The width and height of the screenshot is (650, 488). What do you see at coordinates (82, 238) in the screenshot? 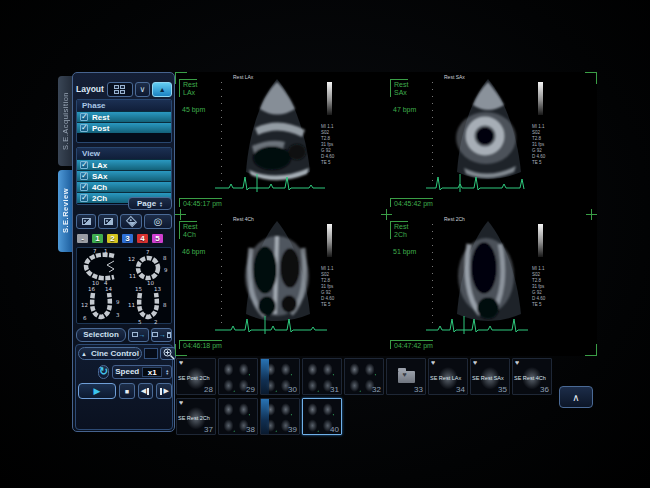
I see `score-button-none: -` at bounding box center [82, 238].